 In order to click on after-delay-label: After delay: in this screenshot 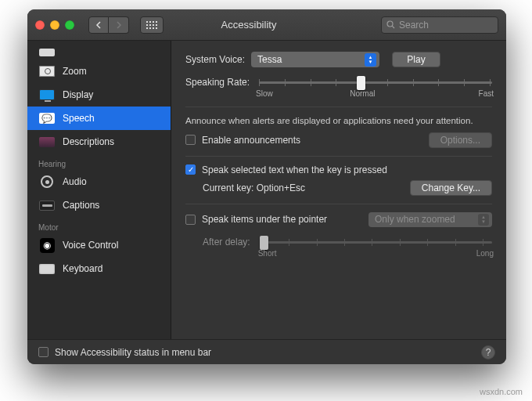, I will do `click(227, 242)`.